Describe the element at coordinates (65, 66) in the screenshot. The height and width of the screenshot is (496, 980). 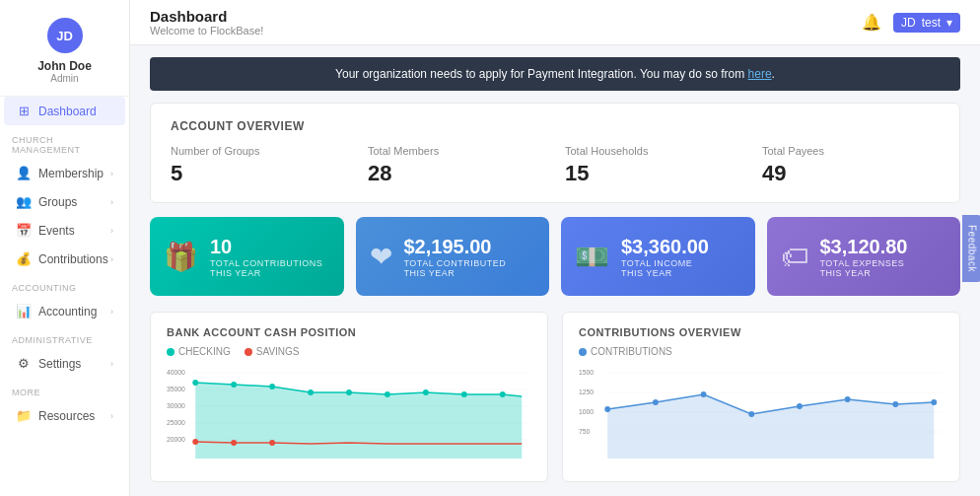
I see `sidebar-username: John Doe` at that location.